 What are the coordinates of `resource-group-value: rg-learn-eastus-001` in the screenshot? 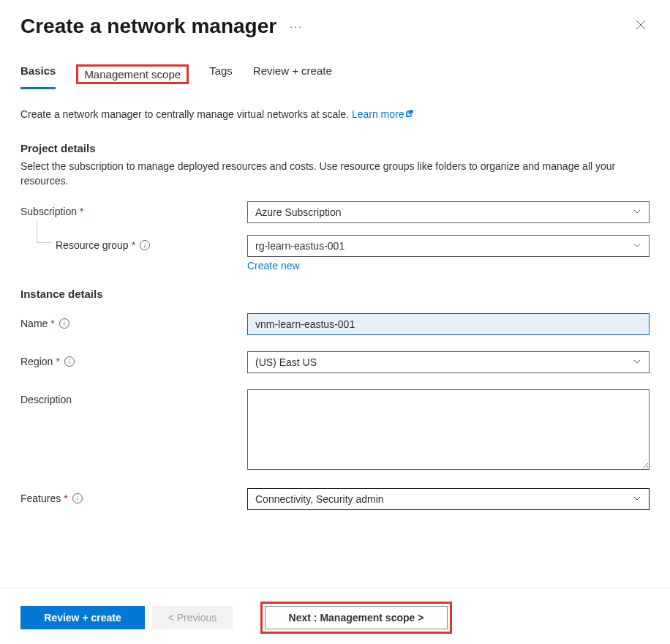 It's located at (300, 246).